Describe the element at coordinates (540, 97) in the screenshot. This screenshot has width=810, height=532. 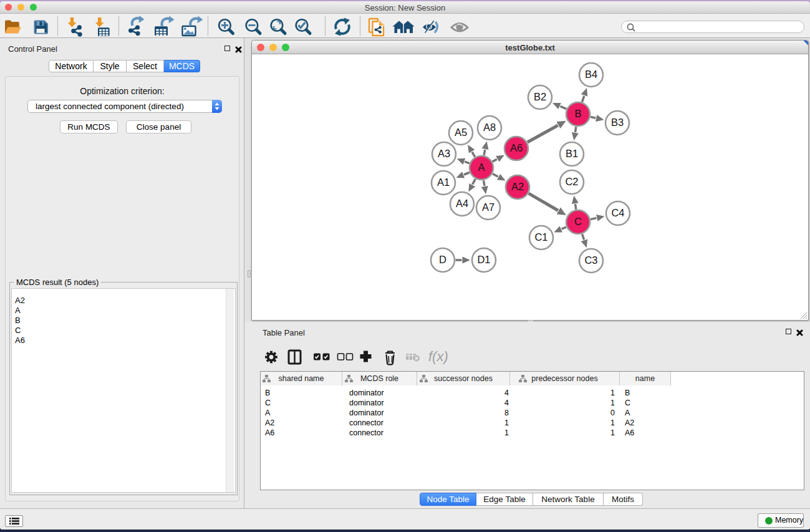
I see `svg-text: B2` at that location.